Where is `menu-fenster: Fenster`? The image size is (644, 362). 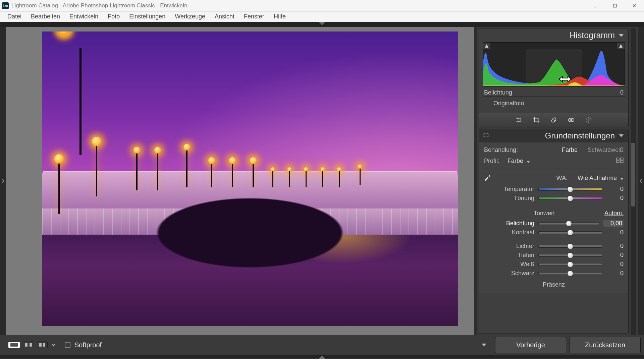
menu-fenster: Fenster is located at coordinates (254, 17).